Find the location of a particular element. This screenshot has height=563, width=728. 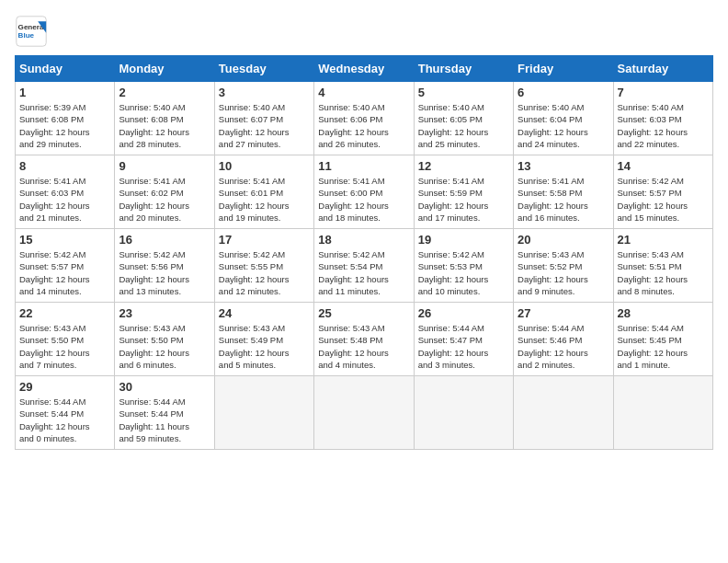

day-info: Sunrise: 5:44 AM Sunset: 5:47 PM Dayligh… is located at coordinates (463, 346).